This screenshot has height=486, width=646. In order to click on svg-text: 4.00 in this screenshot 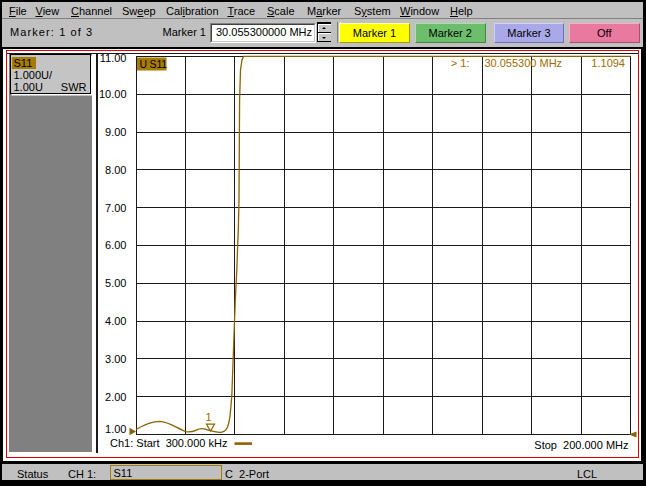, I will do `click(116, 321)`.